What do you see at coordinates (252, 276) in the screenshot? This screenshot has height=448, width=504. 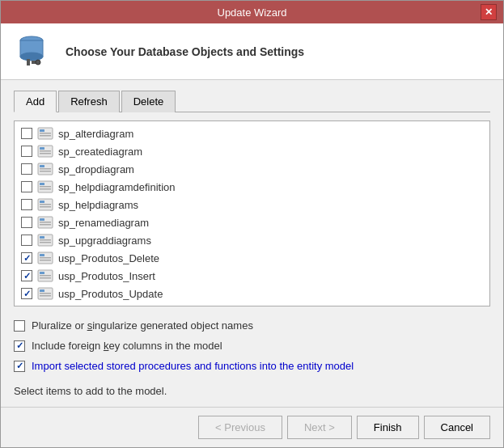 I see `list-item: usp_Produtos_Insert` at bounding box center [252, 276].